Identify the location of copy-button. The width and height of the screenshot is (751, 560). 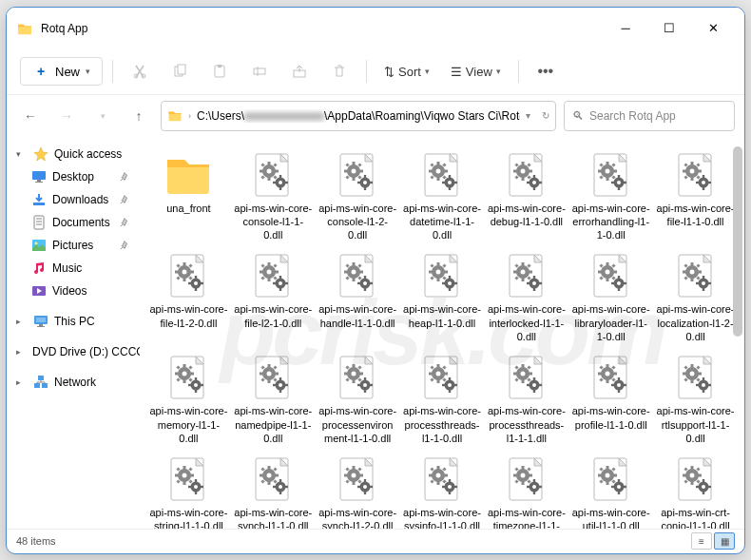
(180, 71).